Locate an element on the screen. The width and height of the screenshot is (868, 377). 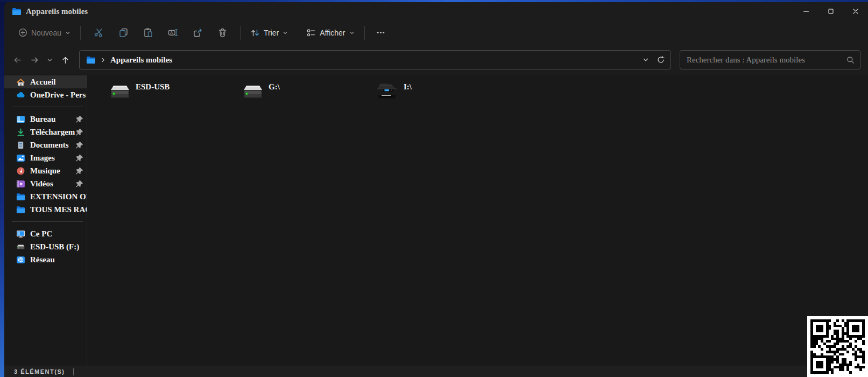
documents-icon is located at coordinates (20, 145).